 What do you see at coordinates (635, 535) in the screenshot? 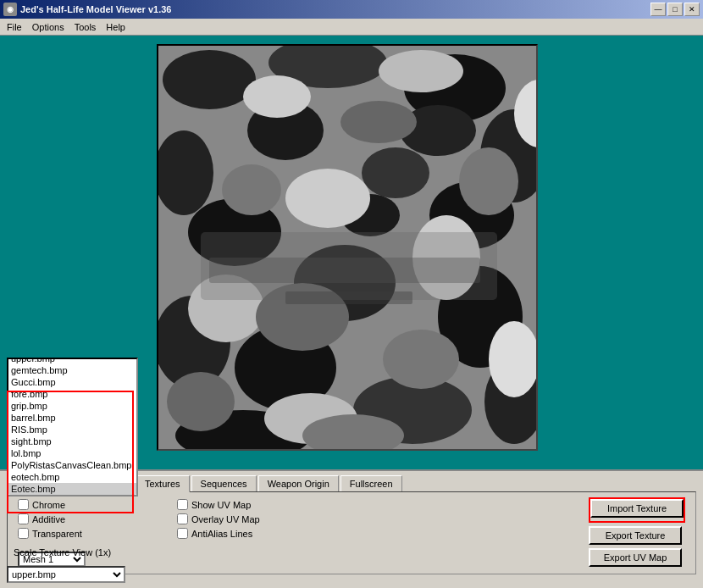
I see `export-texture-button: Export Texture` at bounding box center [635, 535].